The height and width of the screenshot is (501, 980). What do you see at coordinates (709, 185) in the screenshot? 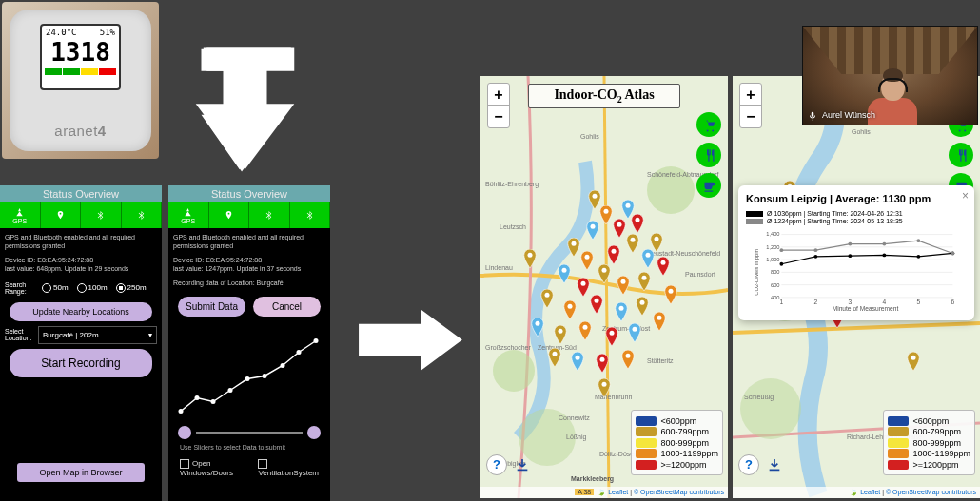
I see `cafe-filter-button` at bounding box center [709, 185].